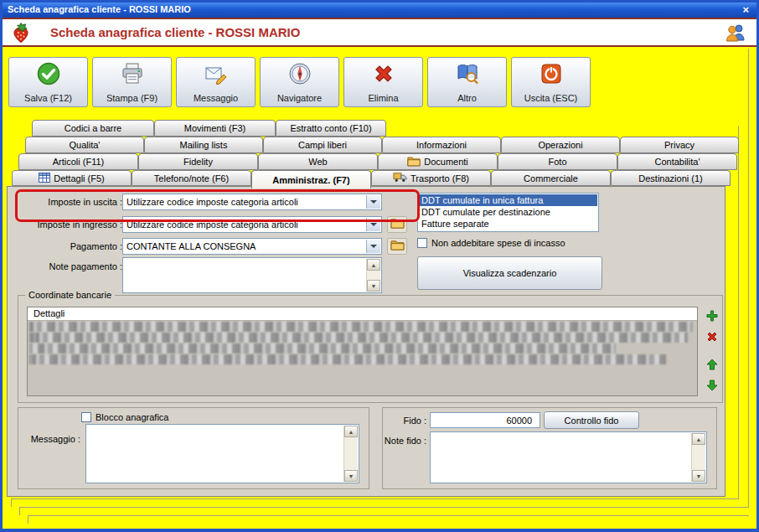 This screenshot has width=759, height=532. Describe the element at coordinates (79, 162) in the screenshot. I see `tab-label: Articoli (F11)` at that location.